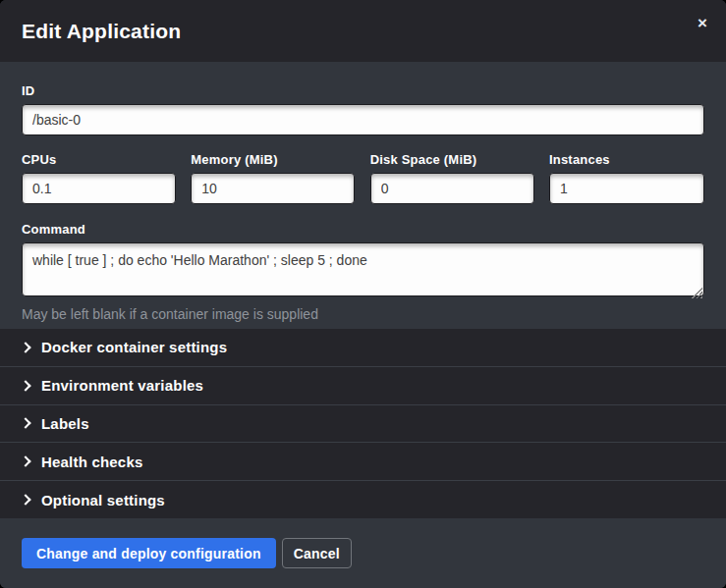 Image resolution: width=726 pixels, height=588 pixels. What do you see at coordinates (452, 188) in the screenshot?
I see `disk-input` at bounding box center [452, 188].